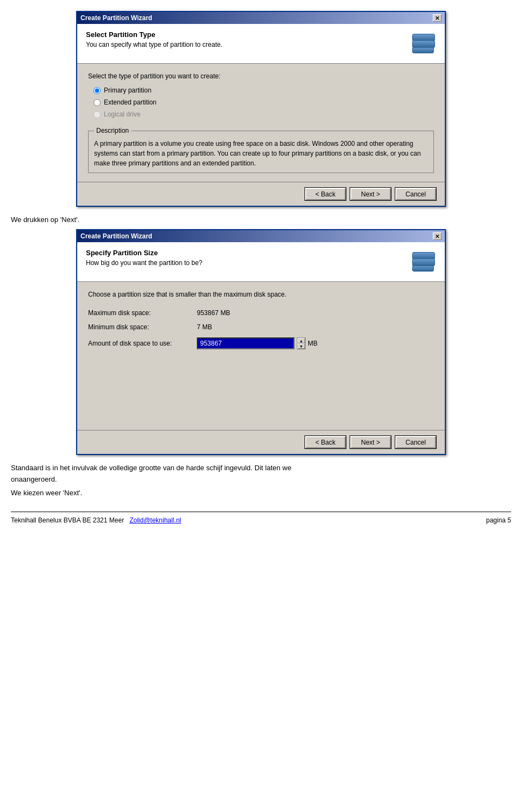 The image size is (522, 812). What do you see at coordinates (261, 356) in the screenshot?
I see `dialog2-body: Choose a partition size that is smaller …` at bounding box center [261, 356].